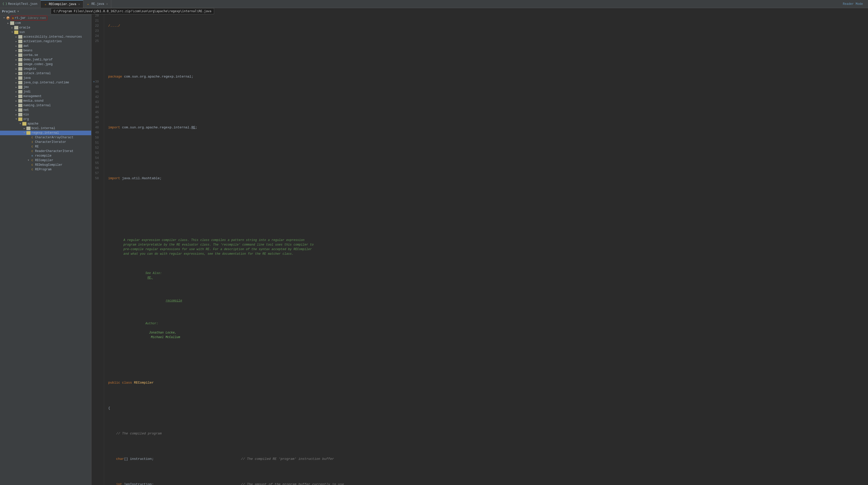 Image resolution: width=868 pixels, height=485 pixels. I want to click on code-line-40: {, so click(488, 408).